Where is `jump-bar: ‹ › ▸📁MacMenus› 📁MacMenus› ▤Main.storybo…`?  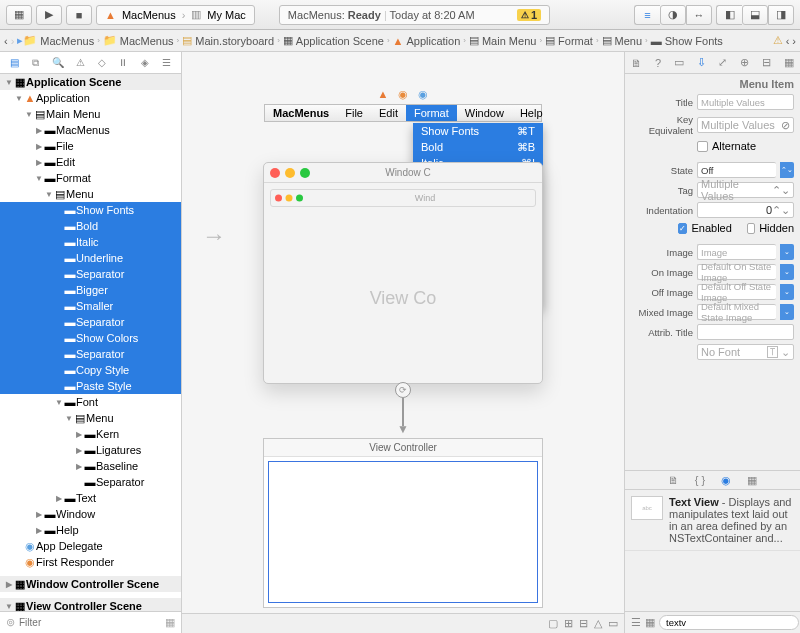
jump-bar: ‹ › ▸📁MacMenus› 📁MacMenus› ▤Main.storybo… is located at coordinates (400, 41).